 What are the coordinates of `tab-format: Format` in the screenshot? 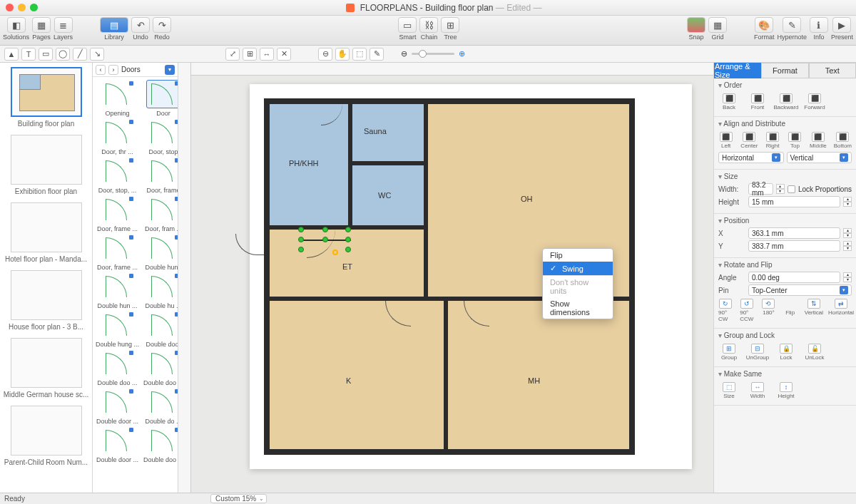 It's located at (785, 71).